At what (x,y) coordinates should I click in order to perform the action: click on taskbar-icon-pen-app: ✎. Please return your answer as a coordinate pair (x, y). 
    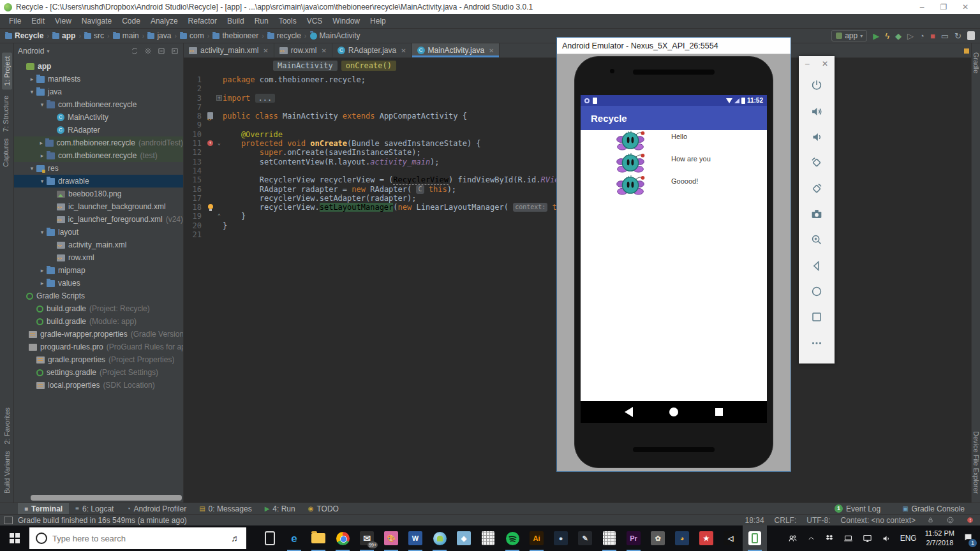
    Looking at the image, I should click on (585, 538).